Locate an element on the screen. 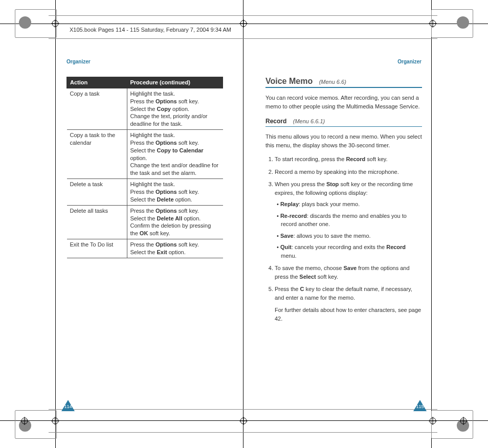  crop-line-v2 is located at coordinates (243, 224).